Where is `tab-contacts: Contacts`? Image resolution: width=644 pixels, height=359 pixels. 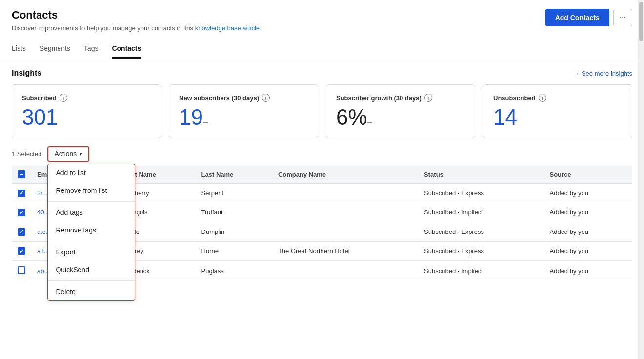
tab-contacts: Contacts is located at coordinates (126, 50).